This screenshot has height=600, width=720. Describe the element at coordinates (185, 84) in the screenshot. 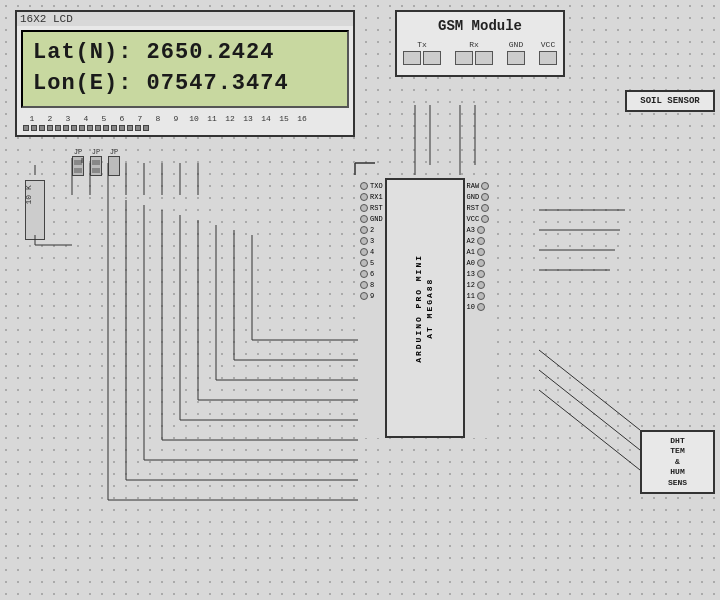

I see `lcd-line2: Lon(E): 07547.3474` at that location.